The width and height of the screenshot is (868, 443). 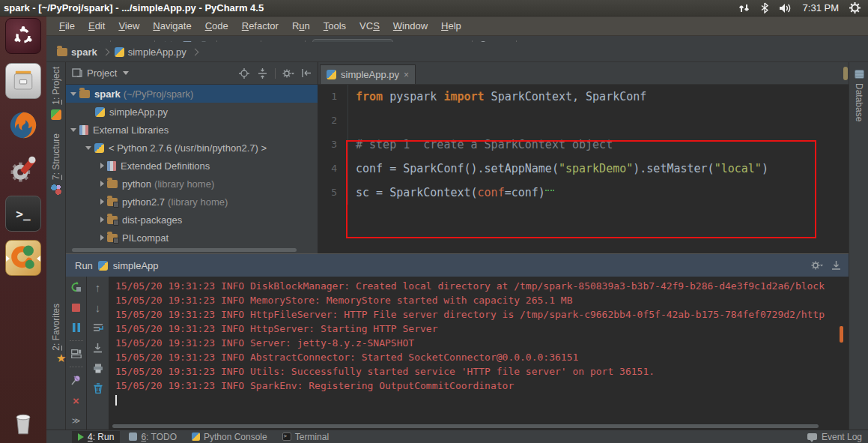 What do you see at coordinates (369, 7) in the screenshot?
I see `window-title: spark - [~/PyProj/spark] - .../simpleApp…` at bounding box center [369, 7].